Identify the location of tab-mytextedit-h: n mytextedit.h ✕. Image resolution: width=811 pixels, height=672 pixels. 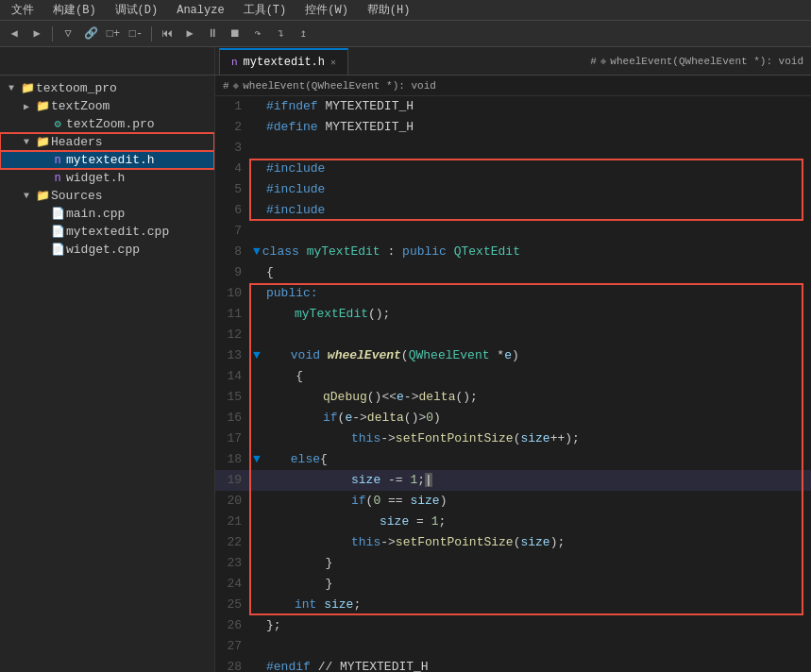
(283, 61).